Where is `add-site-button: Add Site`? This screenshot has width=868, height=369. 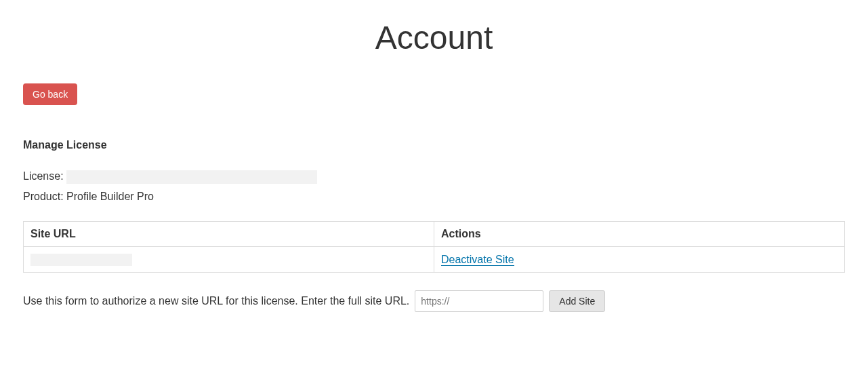 add-site-button: Add Site is located at coordinates (577, 301).